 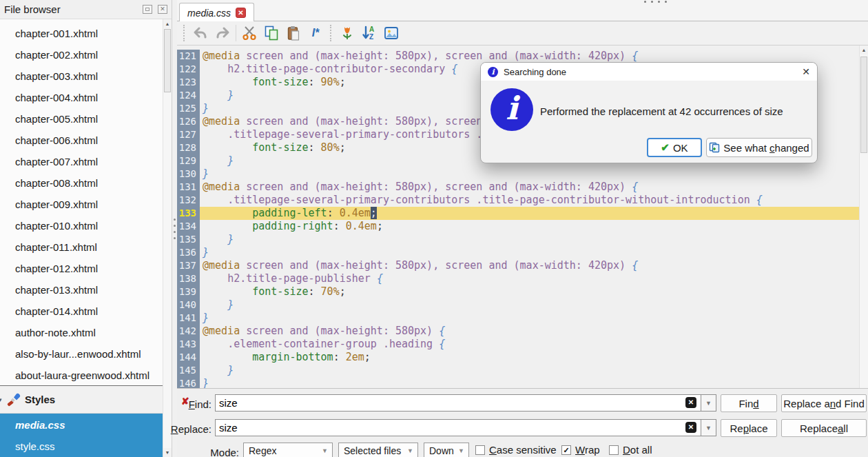 What do you see at coordinates (749, 403) in the screenshot?
I see `find-button: Find` at bounding box center [749, 403].